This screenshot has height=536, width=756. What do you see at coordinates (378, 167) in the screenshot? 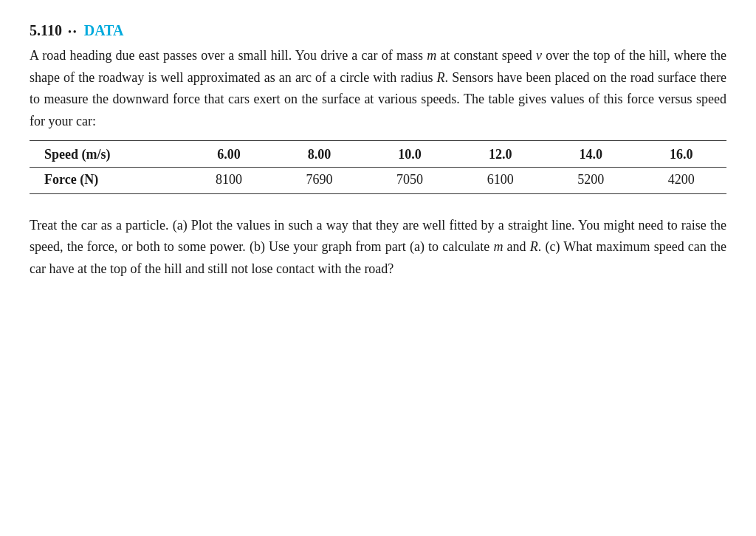
I see `data-table-section: Speed (m/s) 6.00 8.00 10.0 12.0 14.0 16.…` at bounding box center [378, 167].